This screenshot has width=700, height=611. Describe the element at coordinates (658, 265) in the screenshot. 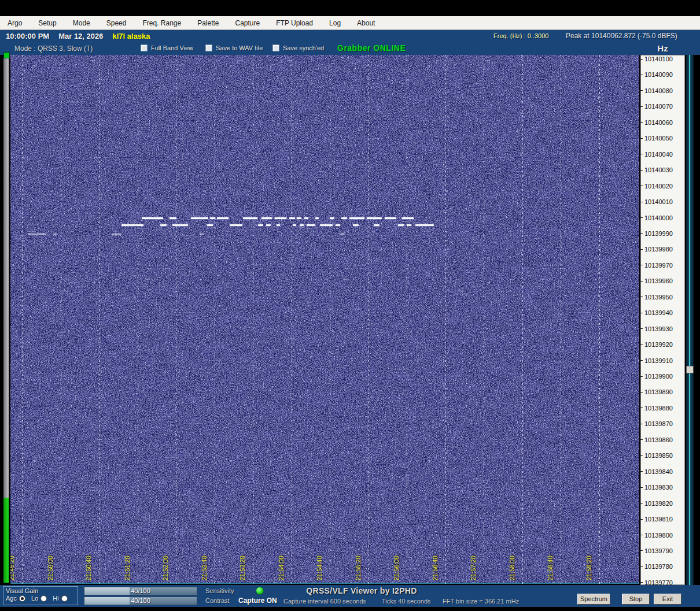

I see `freq-value-label: 10139970` at that location.